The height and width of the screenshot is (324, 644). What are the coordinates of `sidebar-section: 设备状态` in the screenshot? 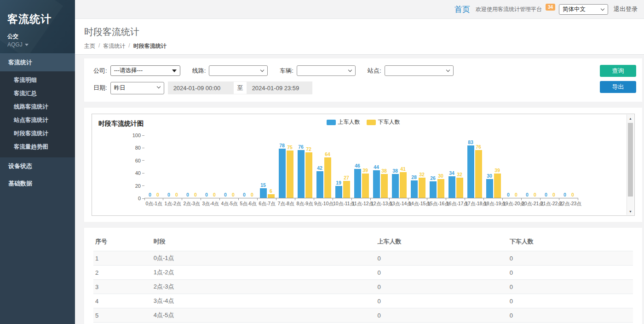 It's located at (38, 166).